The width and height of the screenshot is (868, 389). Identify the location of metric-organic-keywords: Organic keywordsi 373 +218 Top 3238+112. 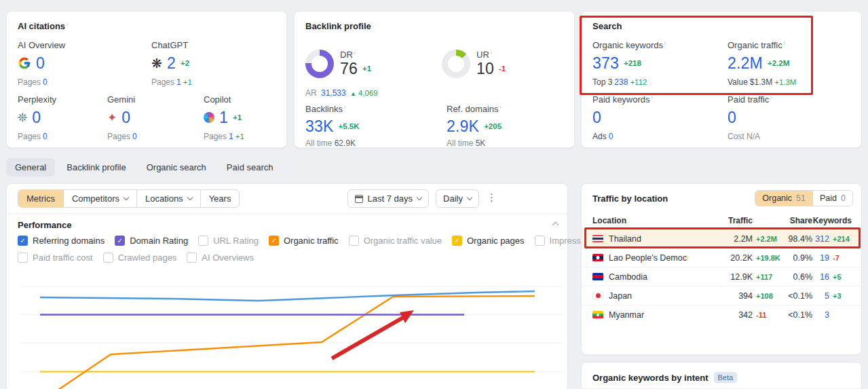
(629, 64).